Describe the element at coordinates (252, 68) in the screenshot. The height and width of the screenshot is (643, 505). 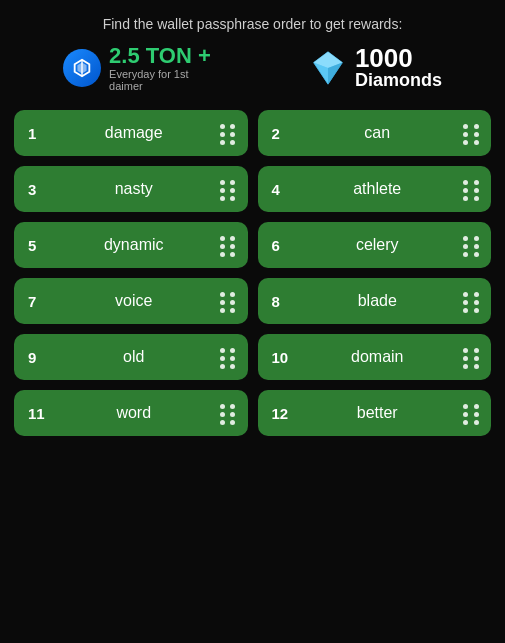
I see `rewards-row: 2.5 TON + Everyday for 1st daimer 1000 D…` at that location.